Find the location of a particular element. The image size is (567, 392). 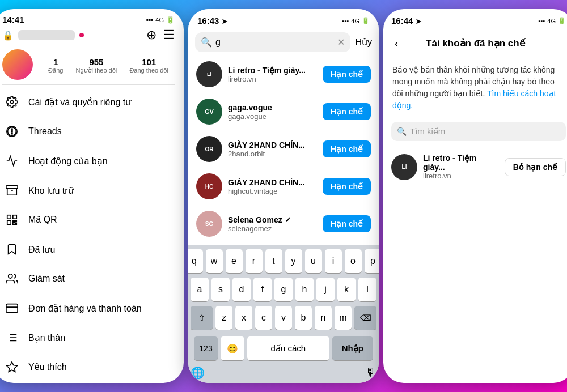

key-space: dấu cách is located at coordinates (288, 348).